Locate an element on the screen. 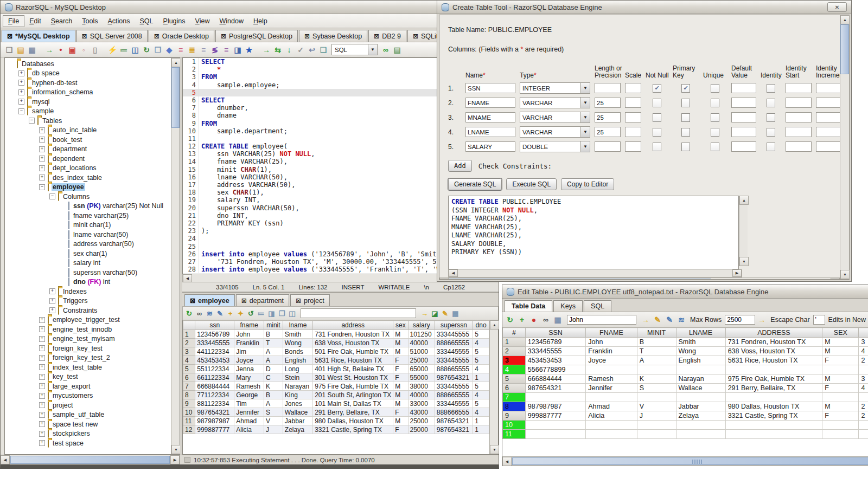  cell: J is located at coordinates (656, 416).